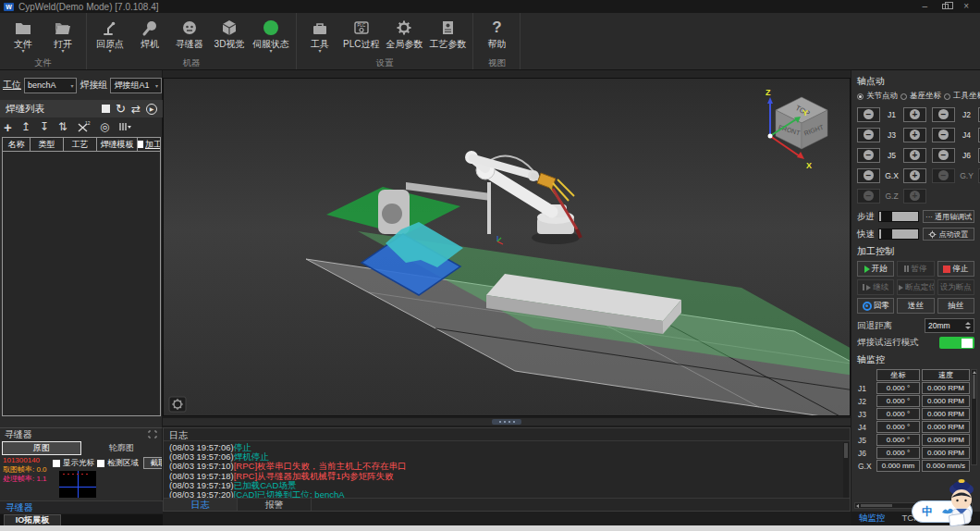  I want to click on global-params-button: 全局参数 ▾, so click(404, 35).